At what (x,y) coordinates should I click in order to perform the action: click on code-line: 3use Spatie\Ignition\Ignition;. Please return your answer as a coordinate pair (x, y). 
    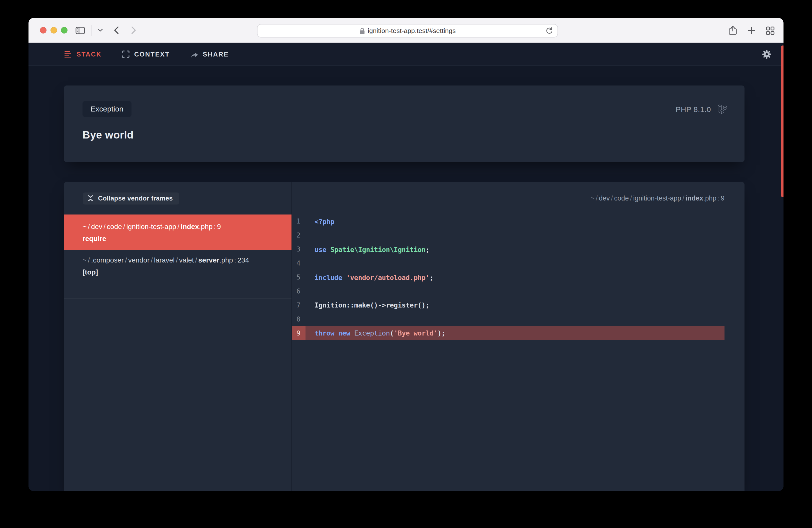
    Looking at the image, I should click on (508, 250).